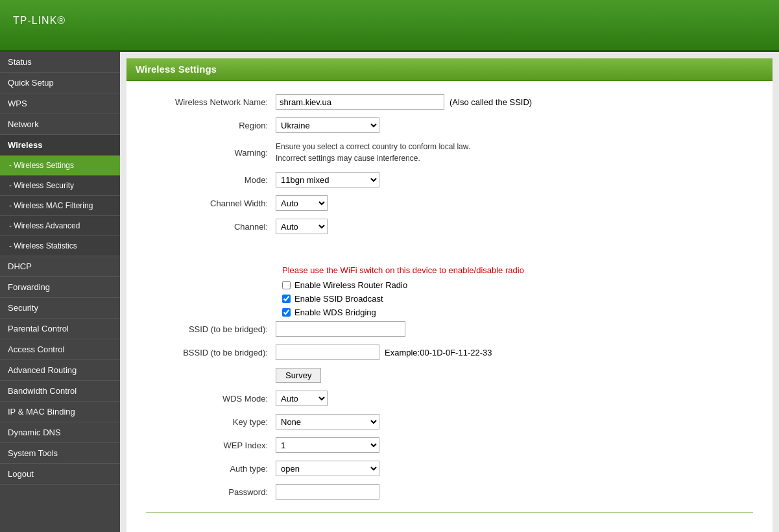 Image resolution: width=779 pixels, height=532 pixels. I want to click on channel-width-row: Channel Width: Auto20MHz40MHz, so click(449, 203).